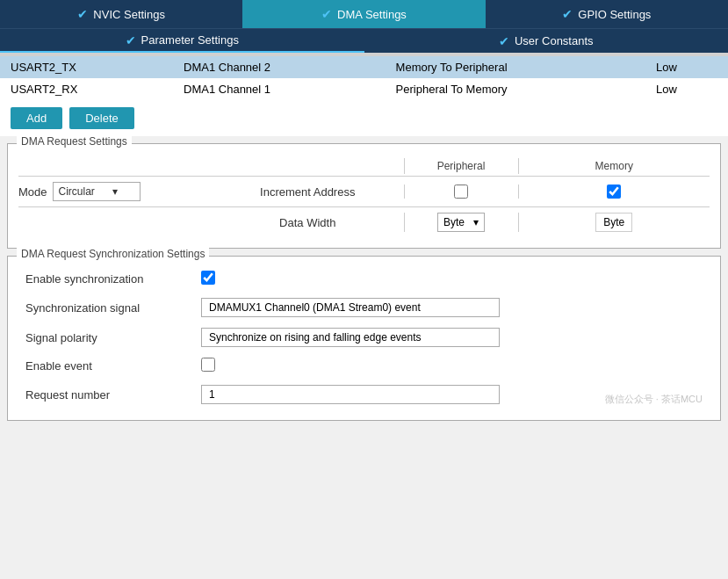  Describe the element at coordinates (106, 308) in the screenshot. I see `sync-signal-label: Synchronization signal` at that location.